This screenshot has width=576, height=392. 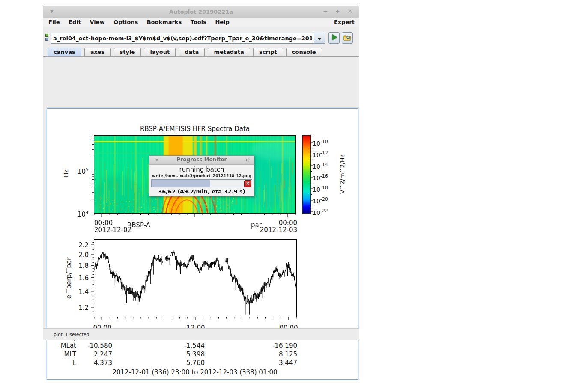 What do you see at coordinates (72, 335) in the screenshot?
I see `status-text: plot_1 selected` at bounding box center [72, 335].